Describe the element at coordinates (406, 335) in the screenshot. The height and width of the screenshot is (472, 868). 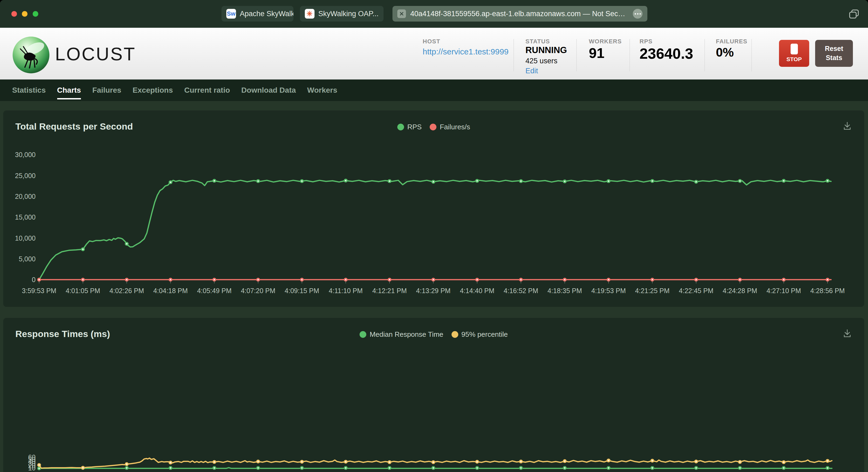
I see `legend-label: Median Response Time` at that location.